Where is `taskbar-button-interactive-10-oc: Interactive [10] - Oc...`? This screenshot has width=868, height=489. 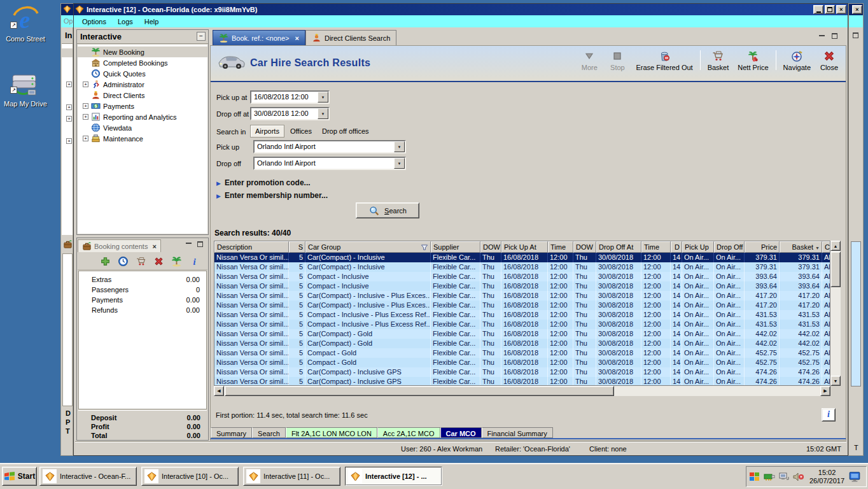 taskbar-button-interactive-10-oc: Interactive [10] - Oc... is located at coordinates (190, 476).